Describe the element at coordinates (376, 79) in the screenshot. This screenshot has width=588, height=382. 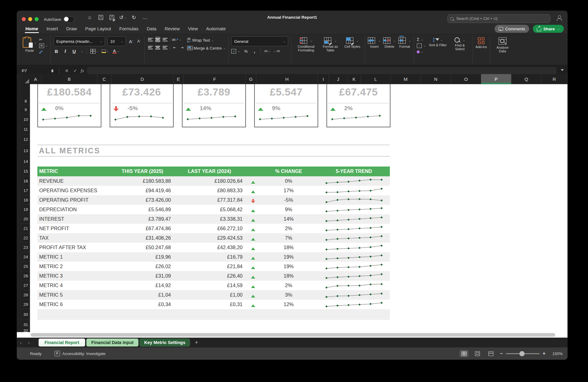
I see `column-header-l: L` at that location.